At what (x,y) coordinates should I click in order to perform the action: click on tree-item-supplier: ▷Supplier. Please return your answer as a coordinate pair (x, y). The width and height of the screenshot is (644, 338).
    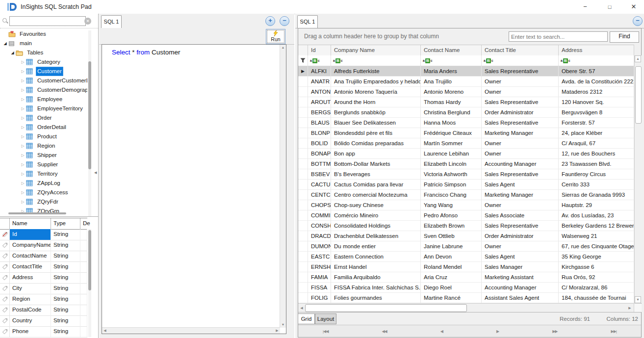
    Looking at the image, I should click on (44, 165).